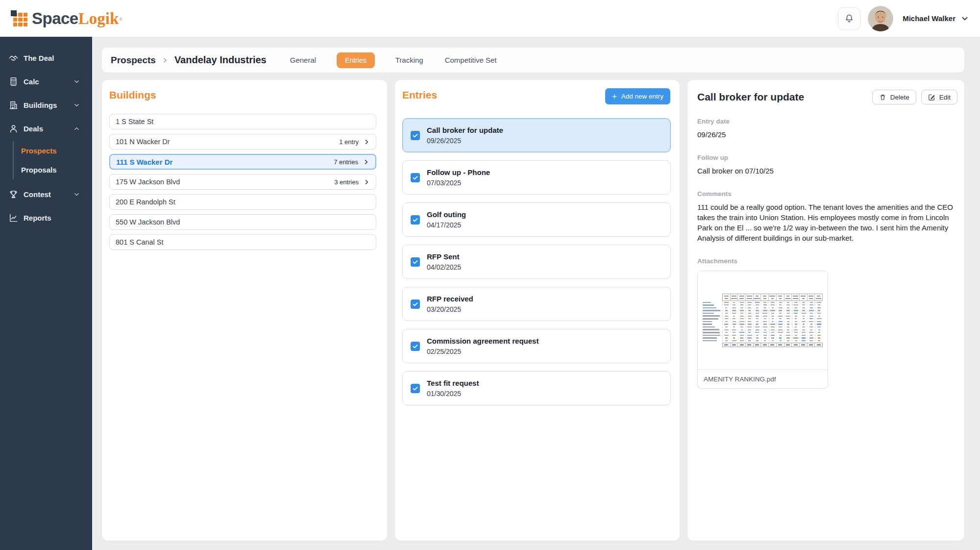 This screenshot has width=980, height=550. I want to click on building-row: 175 W Jackson Blvd3 entries, so click(243, 182).